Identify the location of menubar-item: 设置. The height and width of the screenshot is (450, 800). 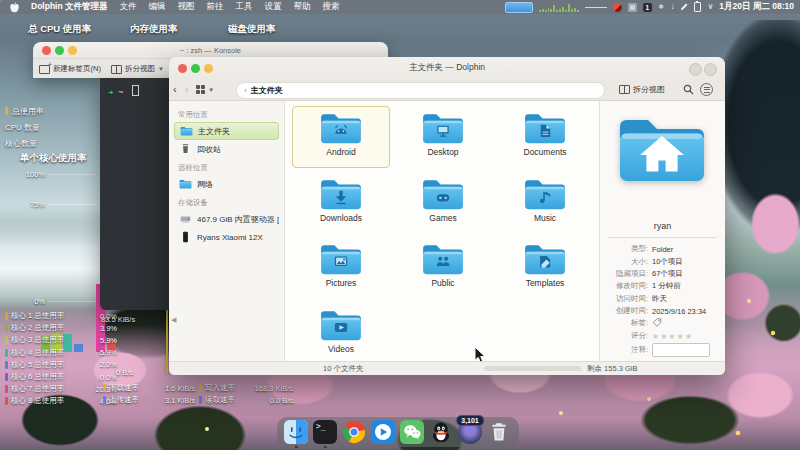
(274, 7).